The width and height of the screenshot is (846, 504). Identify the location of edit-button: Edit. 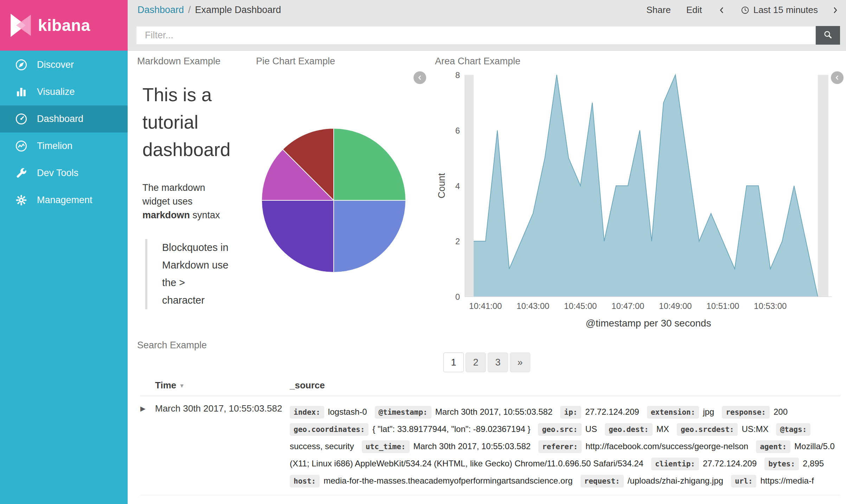
(694, 10).